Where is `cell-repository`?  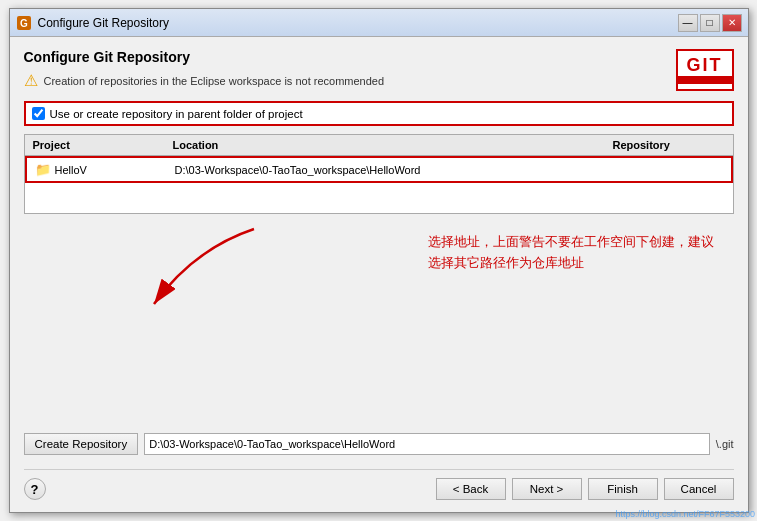
cell-repository is located at coordinates (667, 170).